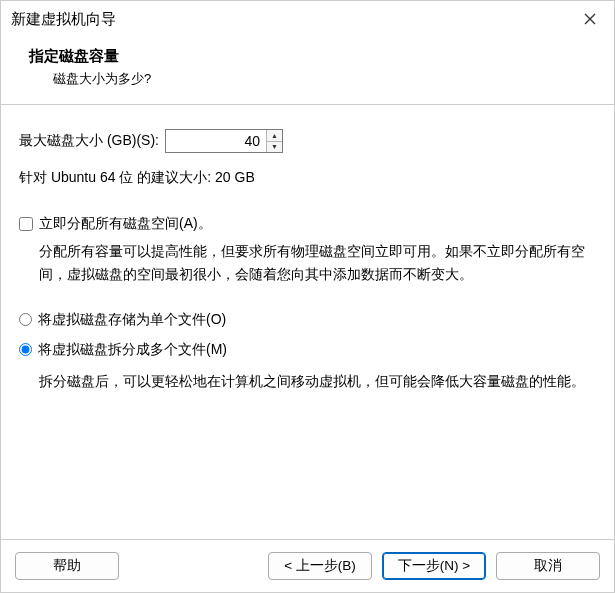  I want to click on footer: 帮助 < 上一步(B) 下一步(N) > 取消, so click(308, 566).